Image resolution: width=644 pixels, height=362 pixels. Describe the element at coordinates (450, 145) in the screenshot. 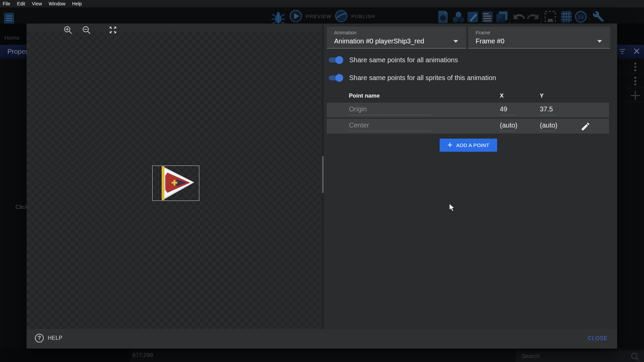

I see `plus-icon: +` at that location.